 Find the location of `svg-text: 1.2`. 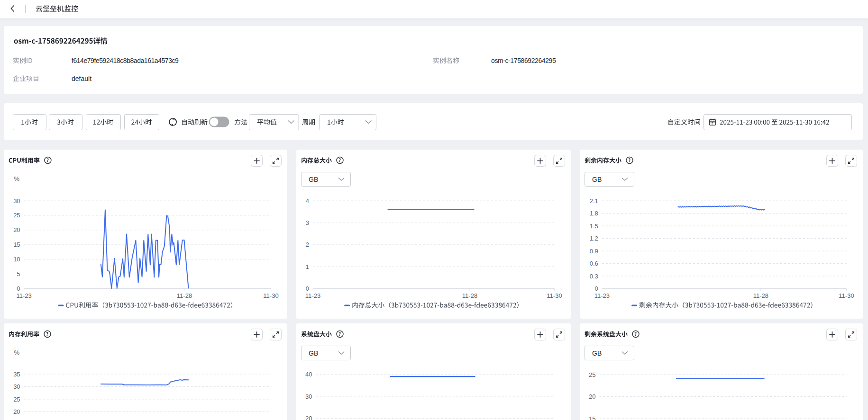

svg-text: 1.2 is located at coordinates (594, 239).